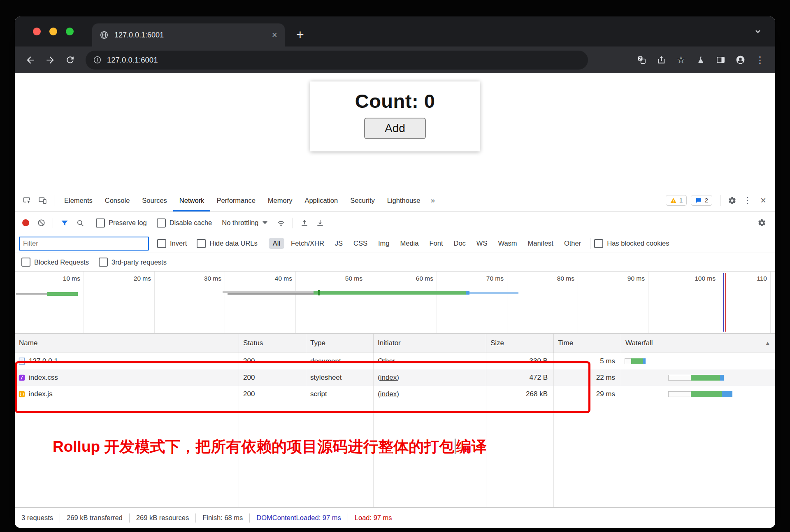 The image size is (790, 532). Describe the element at coordinates (720, 60) in the screenshot. I see `side-panel-icon` at that location.